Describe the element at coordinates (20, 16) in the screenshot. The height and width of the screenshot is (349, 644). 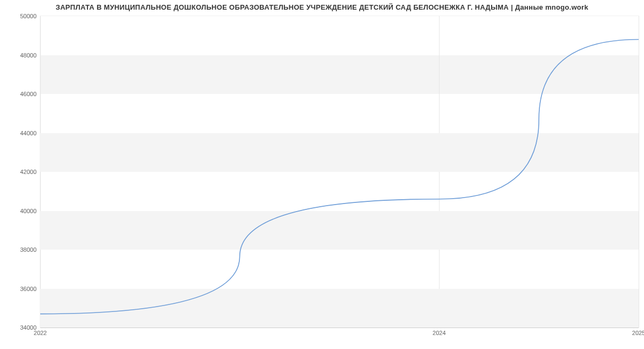
I see `y-tick-label: 50000` at that location.